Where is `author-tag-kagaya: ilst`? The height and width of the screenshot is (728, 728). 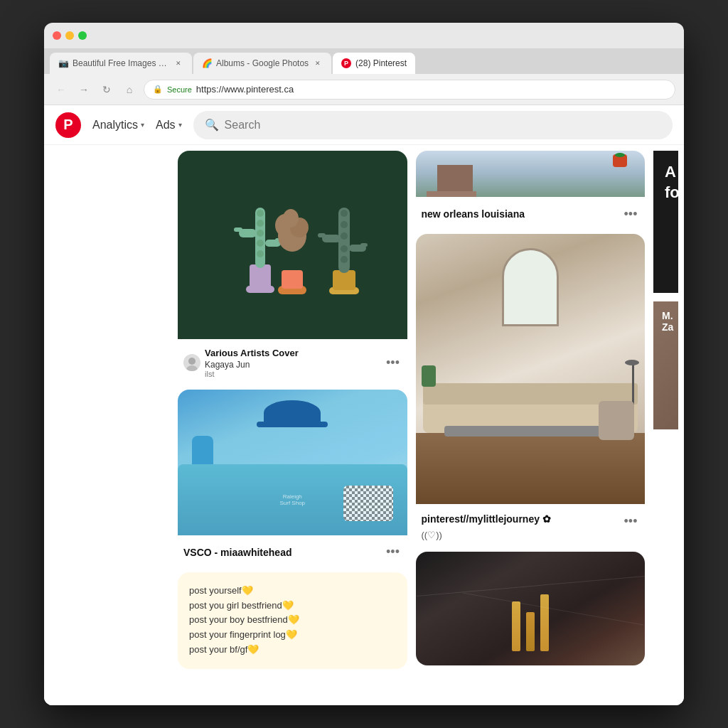 author-tag-kagaya: ilst is located at coordinates (252, 374).